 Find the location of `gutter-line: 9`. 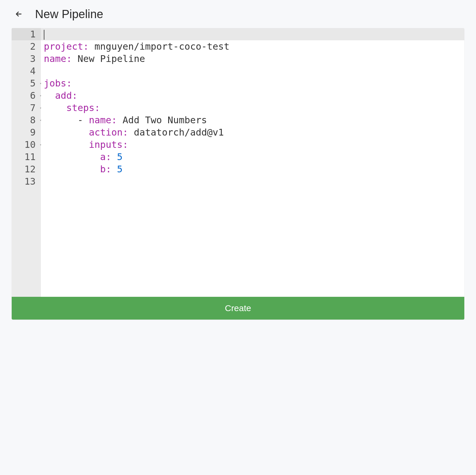

gutter-line: 9 is located at coordinates (26, 132).